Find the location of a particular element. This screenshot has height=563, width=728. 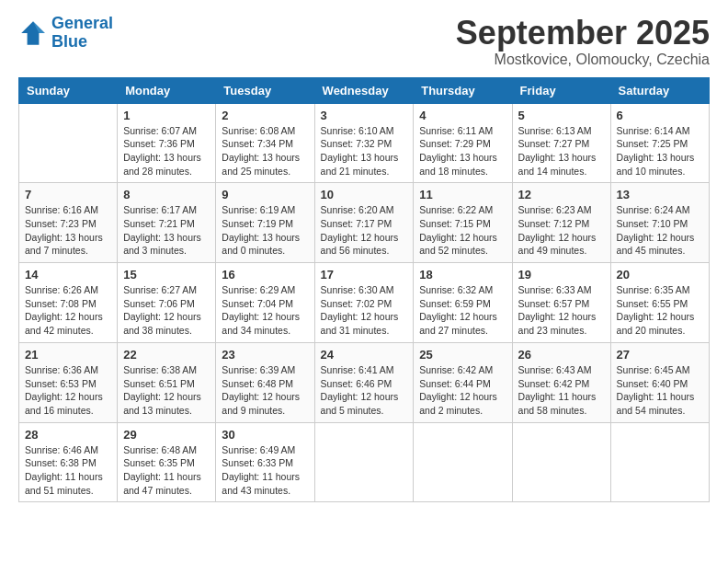

calendar-cell: 30Sunrise: 6:49 AMSunset: 6:33 PMDayligh… is located at coordinates (265, 462).